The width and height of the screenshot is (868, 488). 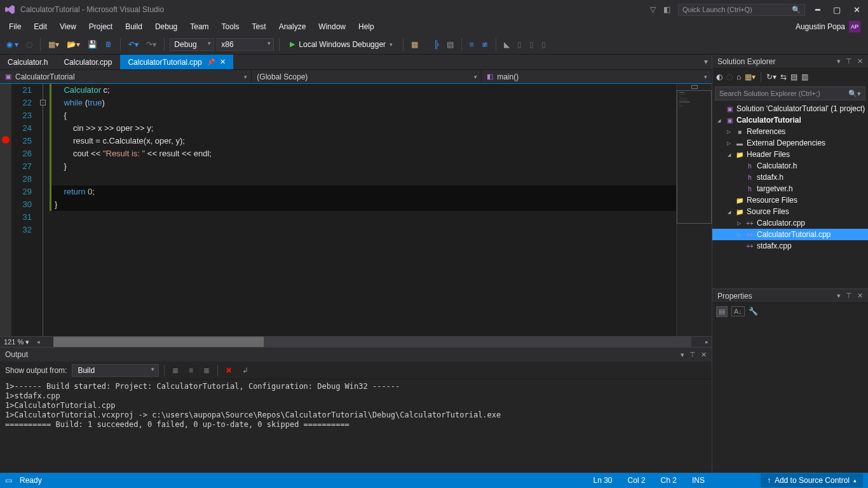 I want to click on tree-item: ++stdafx.cpp, so click(x=790, y=246).